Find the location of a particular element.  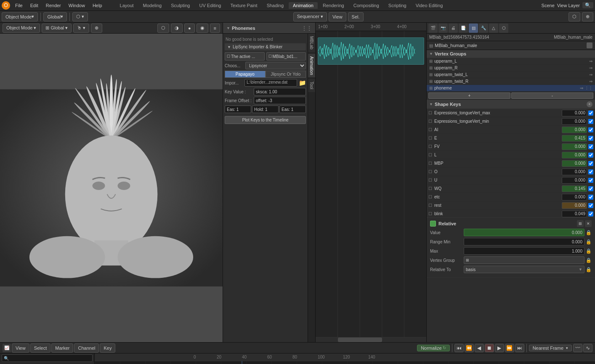

sk-check-wq is located at coordinates (591, 189).